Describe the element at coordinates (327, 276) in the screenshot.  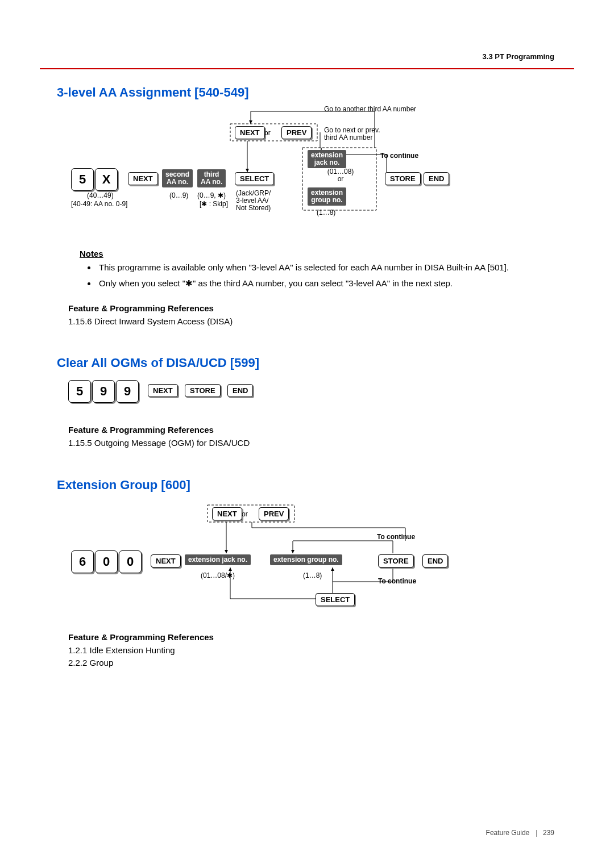
I see `notes-list: This programme is available only when "3…` at that location.